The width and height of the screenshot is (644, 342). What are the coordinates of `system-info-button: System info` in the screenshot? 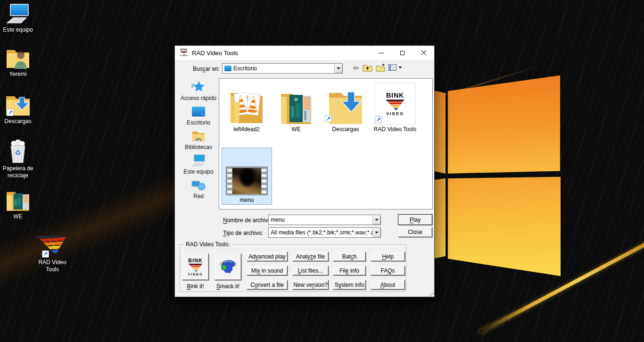 It's located at (349, 285).